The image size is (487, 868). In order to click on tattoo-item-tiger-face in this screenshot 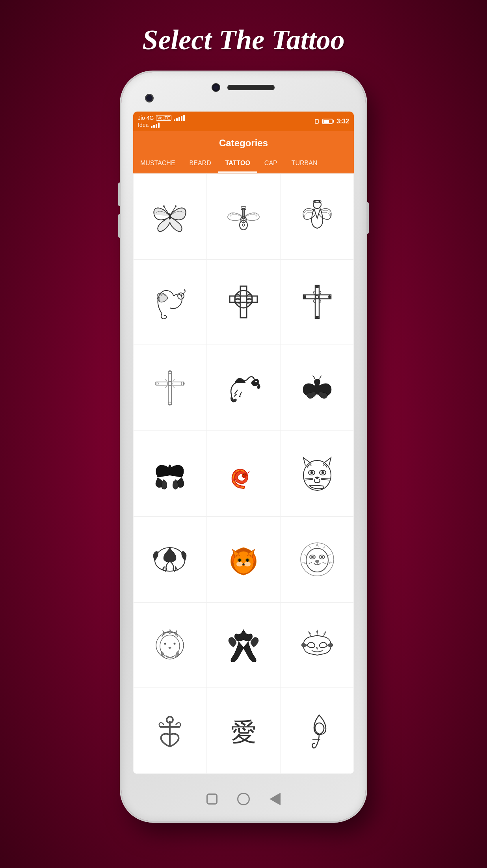, I will do `click(317, 474)`.